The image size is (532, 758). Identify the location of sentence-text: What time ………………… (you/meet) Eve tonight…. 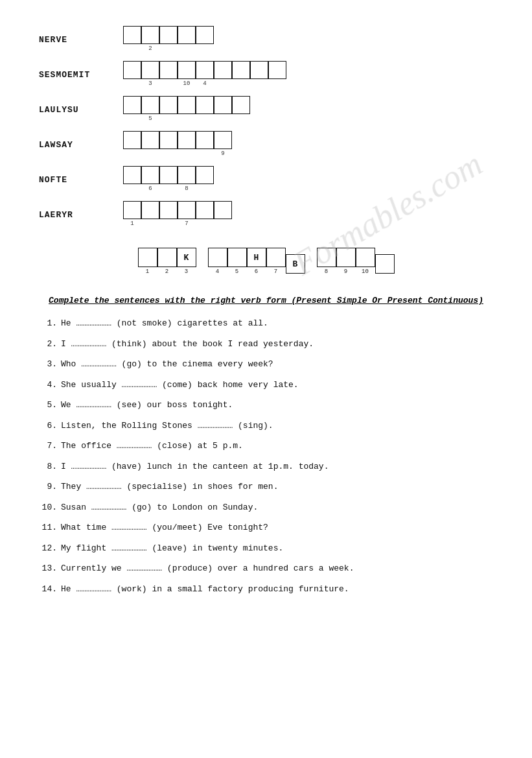
(165, 528).